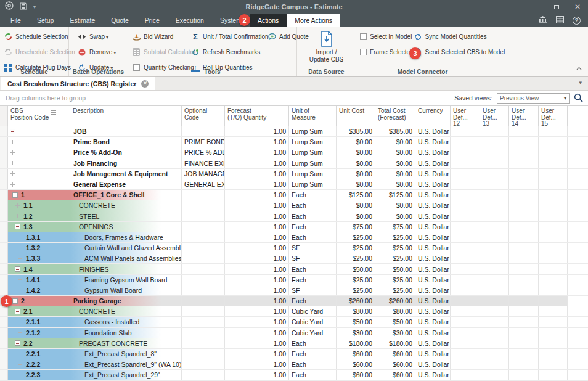 The image size is (588, 381). What do you see at coordinates (294, 291) in the screenshot?
I see `table-row: 1.4.2Gypsum Wall Board1.00SF$25.00$25.00…` at bounding box center [294, 291].